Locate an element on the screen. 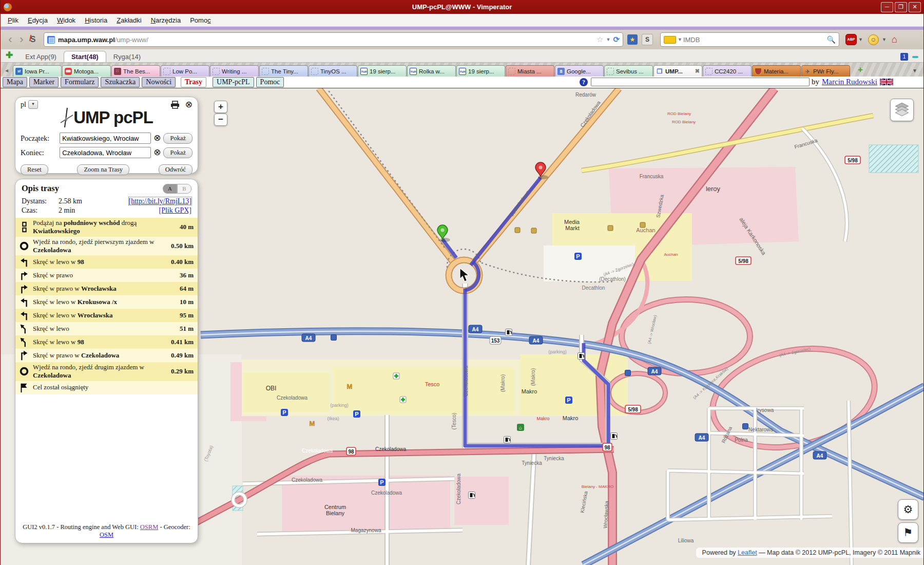 The height and width of the screenshot is (565, 924). home-icon: ⌂ is located at coordinates (894, 40).